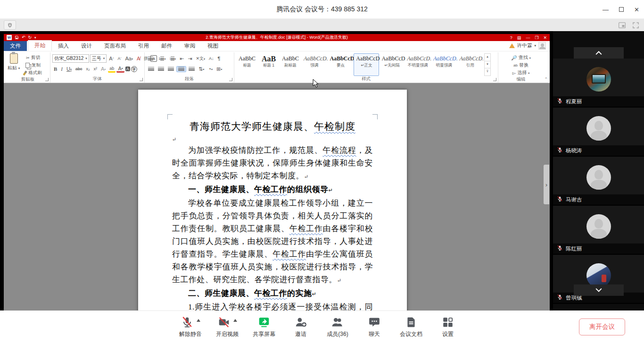 The width and height of the screenshot is (644, 343). Describe the element at coordinates (219, 69) in the screenshot. I see `borders-icon: ⊞▾` at that location.